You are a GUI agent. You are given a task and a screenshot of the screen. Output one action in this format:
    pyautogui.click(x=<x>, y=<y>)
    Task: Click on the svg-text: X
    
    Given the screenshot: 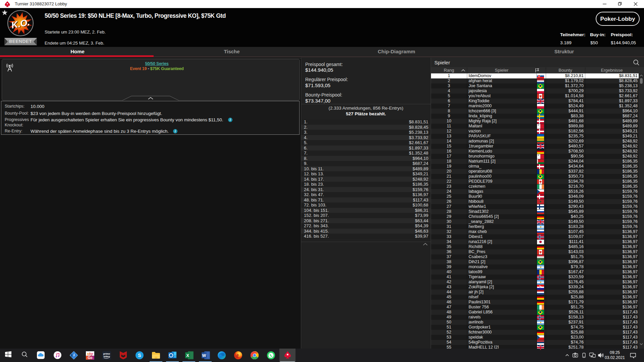 What is the action you would take?
    pyautogui.click(x=188, y=355)
    